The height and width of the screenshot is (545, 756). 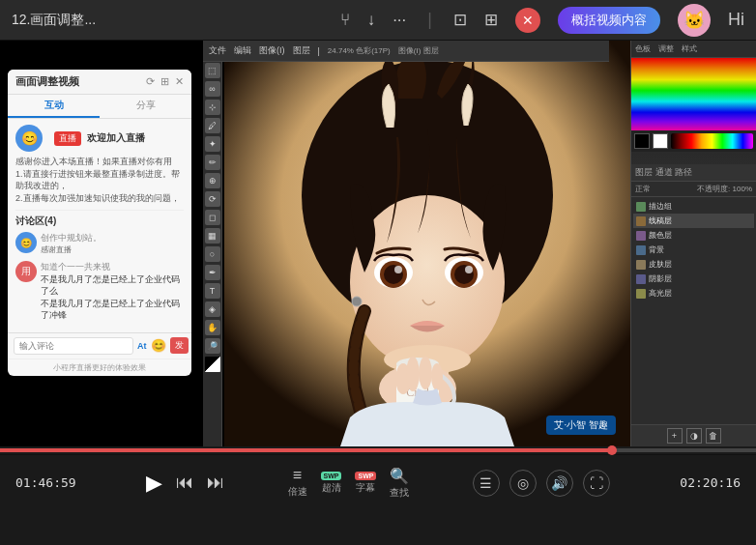 I want to click on ps-menu-edit: 编辑, so click(x=243, y=50).